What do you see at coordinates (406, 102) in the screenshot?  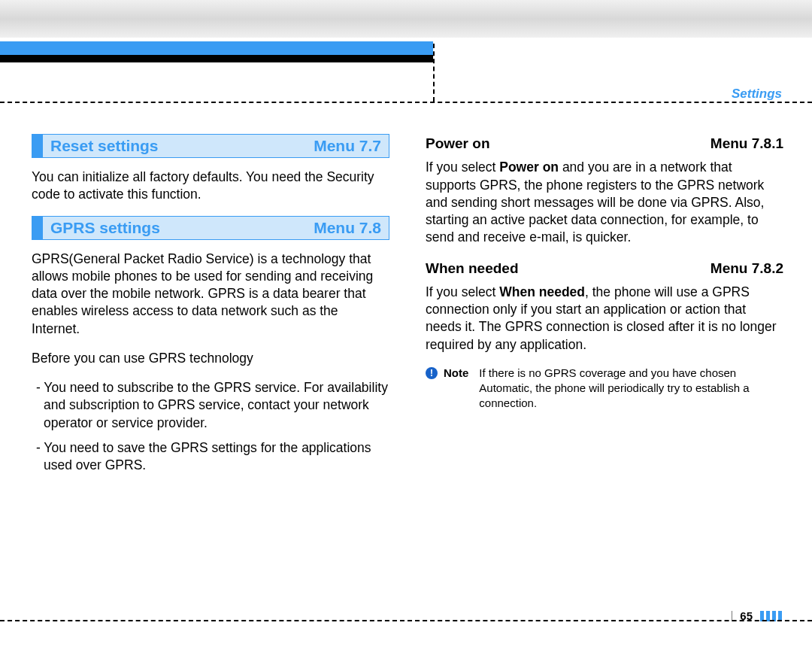 I see `top-dashed-rule` at bounding box center [406, 102].